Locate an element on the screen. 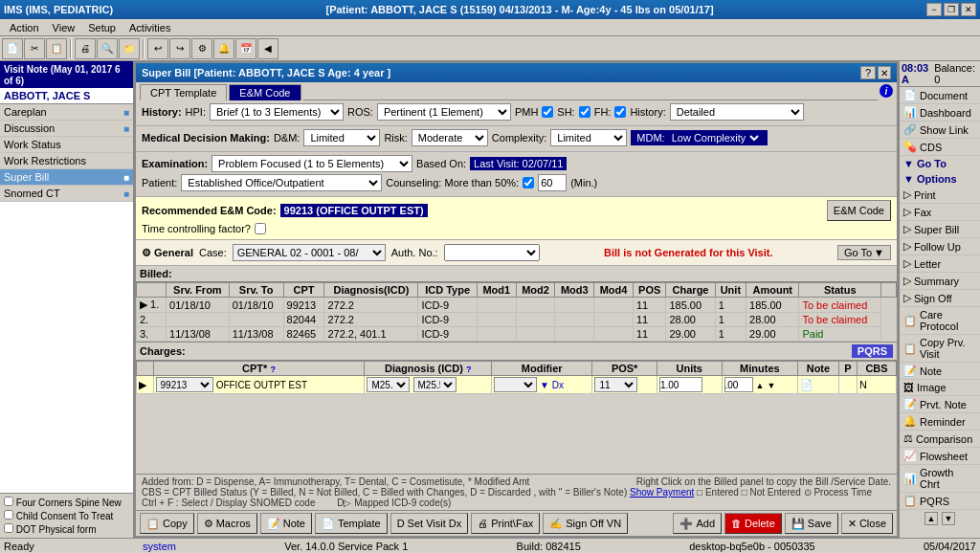 The width and height of the screenshot is (980, 553). units-input is located at coordinates (681, 385).